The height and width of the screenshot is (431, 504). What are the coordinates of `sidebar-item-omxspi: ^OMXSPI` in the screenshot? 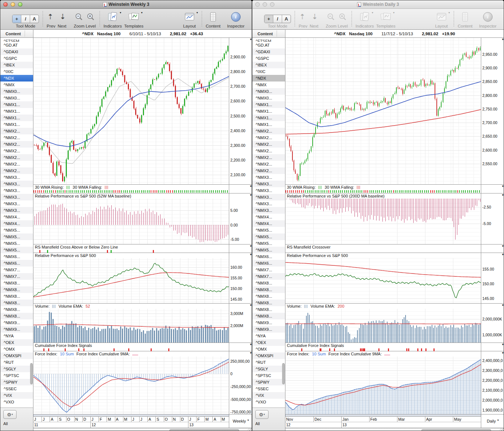 It's located at (269, 356).